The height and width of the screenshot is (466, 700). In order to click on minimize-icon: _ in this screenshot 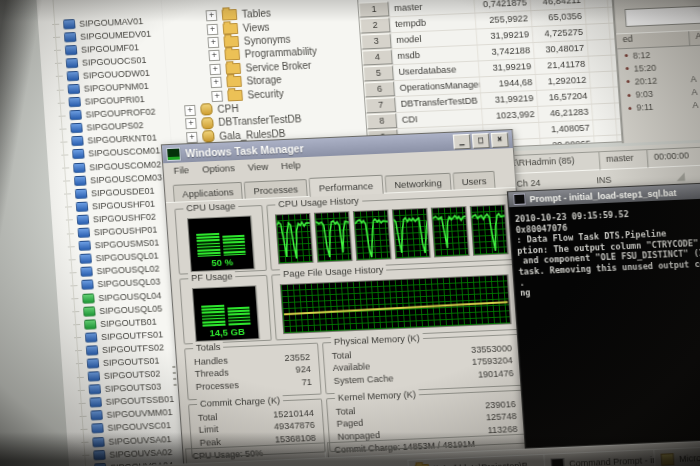, I will do `click(462, 141)`.